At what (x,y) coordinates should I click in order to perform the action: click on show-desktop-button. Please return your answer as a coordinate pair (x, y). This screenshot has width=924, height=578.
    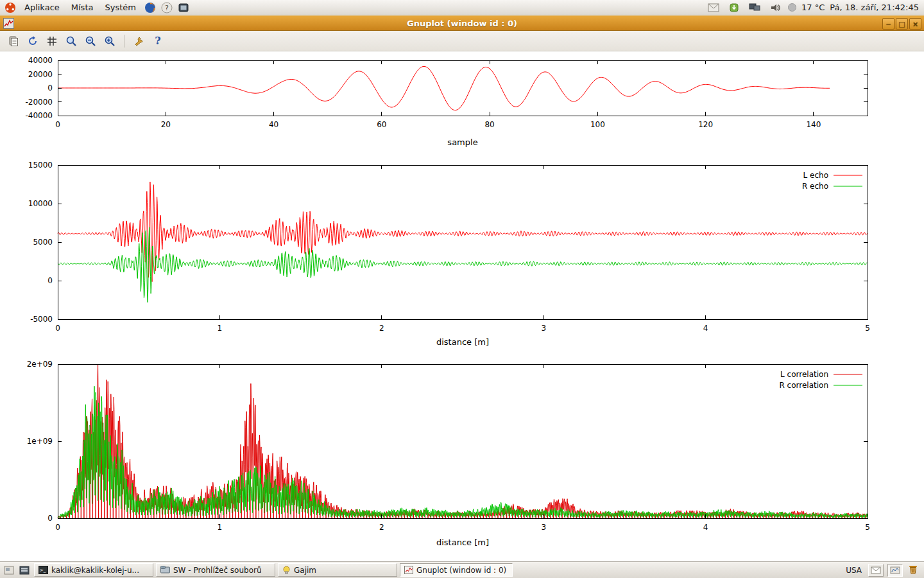
    Looking at the image, I should click on (9, 570).